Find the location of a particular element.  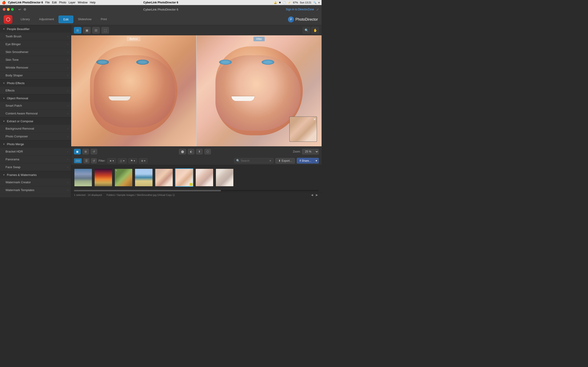

window-controls is located at coordinates (8, 9).